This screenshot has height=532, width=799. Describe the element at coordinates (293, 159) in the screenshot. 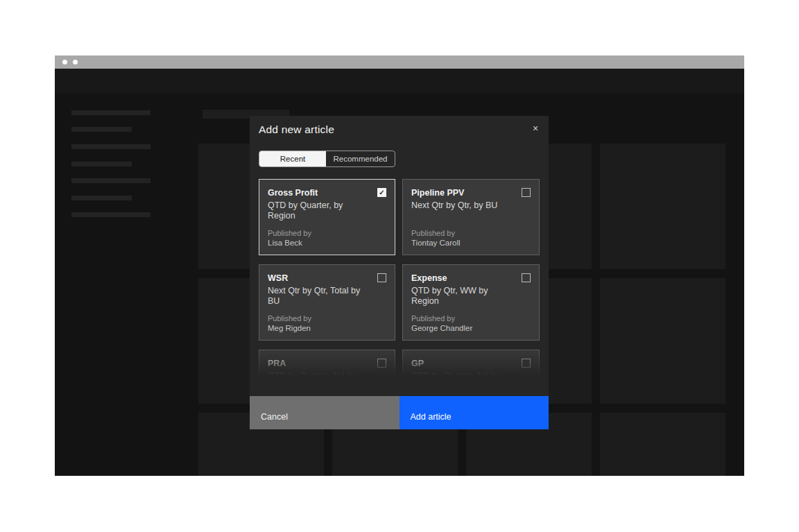

I see `tab-recent: Recent` at that location.